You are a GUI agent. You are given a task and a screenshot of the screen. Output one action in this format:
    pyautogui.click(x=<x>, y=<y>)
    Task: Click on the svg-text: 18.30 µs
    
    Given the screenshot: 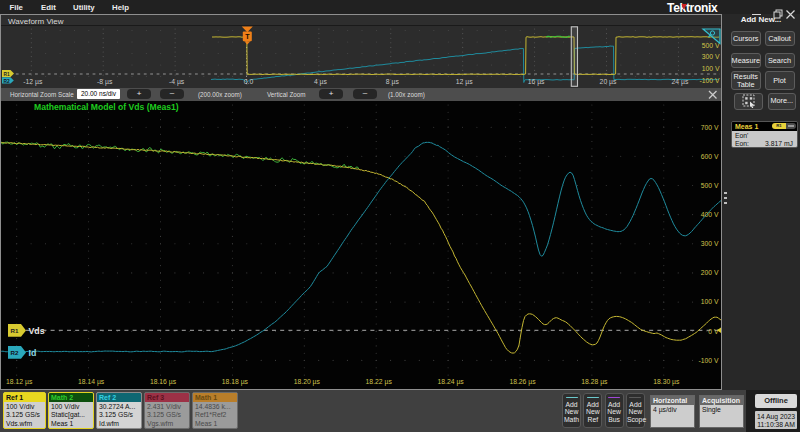 What is the action you would take?
    pyautogui.click(x=666, y=382)
    